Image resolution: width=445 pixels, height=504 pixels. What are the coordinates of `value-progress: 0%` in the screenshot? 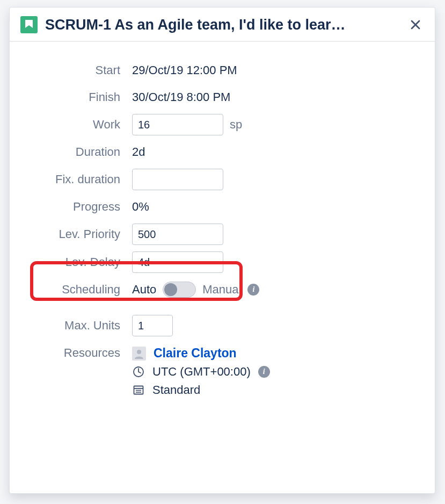 It's located at (141, 207).